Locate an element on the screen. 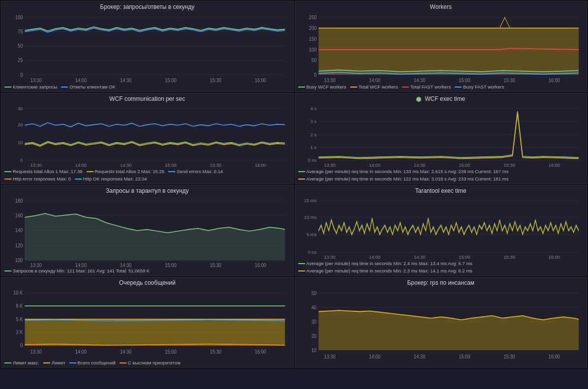 The image size is (588, 389). svg-text: 15 ms is located at coordinates (310, 201).